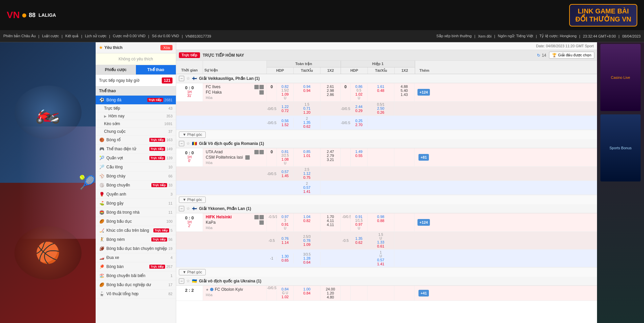 This screenshot has height=323, width=644. I want to click on bong-chay-label: Bóng chày, so click(116, 176).